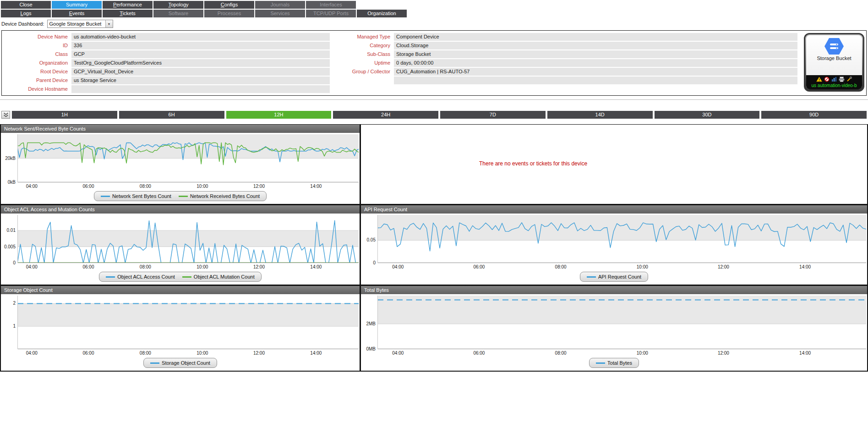 The image size is (868, 444). I want to click on field-row: CategoryCloud.Storage, so click(563, 46).